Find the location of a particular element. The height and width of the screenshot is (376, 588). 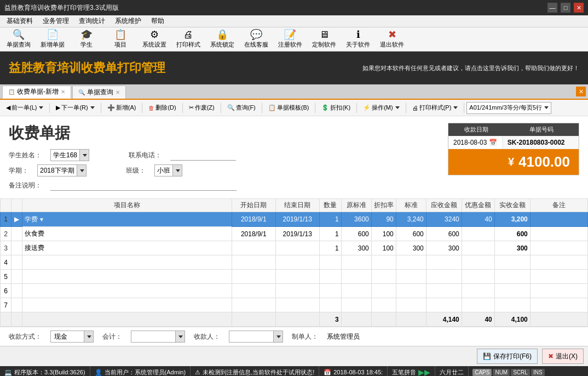

toolbar-register-btn: 📝注册软件 is located at coordinates (290, 39).